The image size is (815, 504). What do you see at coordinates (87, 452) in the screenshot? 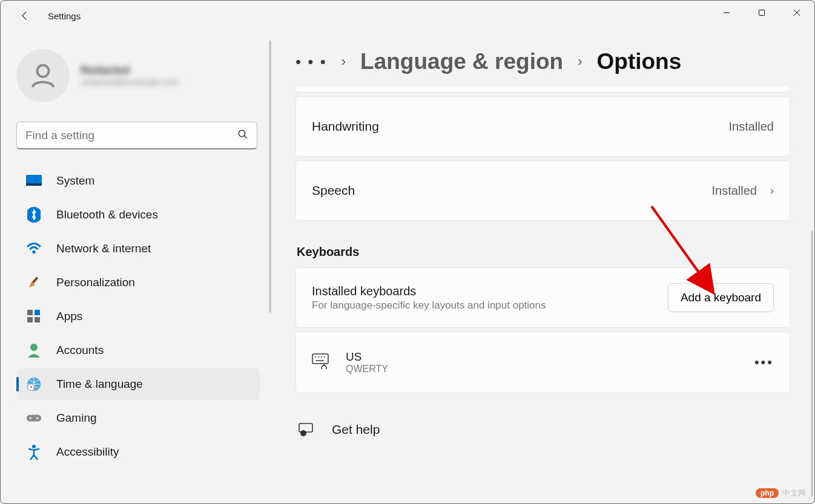
I see `sidebar-item-label: Accessibility` at bounding box center [87, 452].